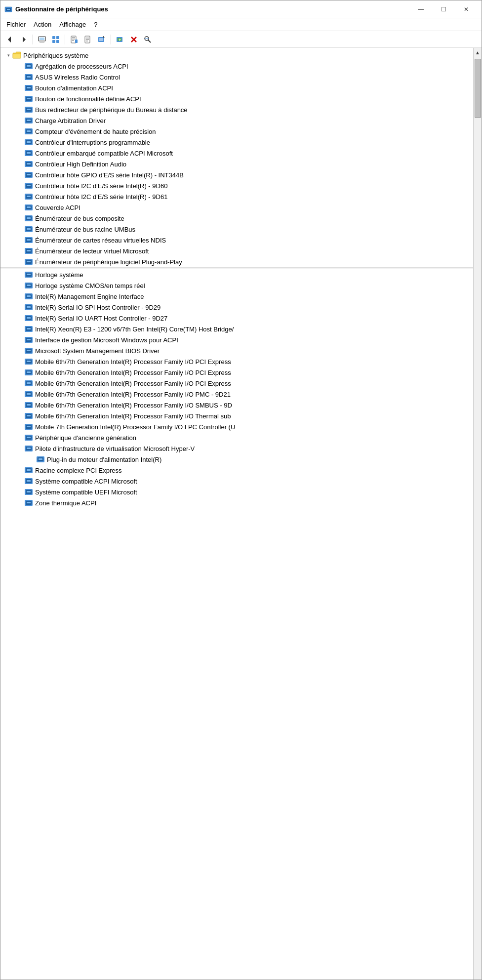 The image size is (482, 980). What do you see at coordinates (74, 88) in the screenshot?
I see `item-label: Bouton d'alimentation ACPI` at bounding box center [74, 88].